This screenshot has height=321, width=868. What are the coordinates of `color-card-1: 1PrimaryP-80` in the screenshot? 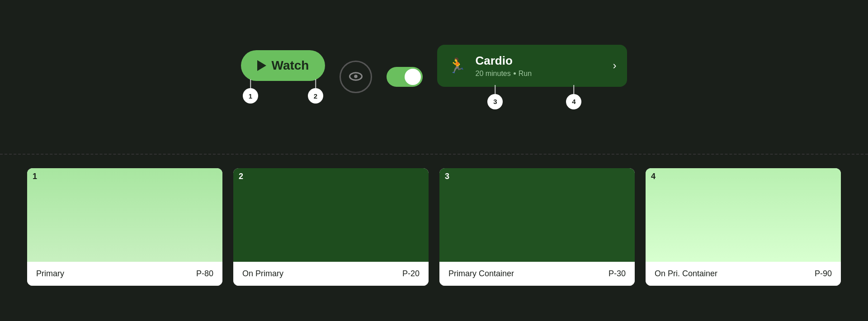 It's located at (125, 227).